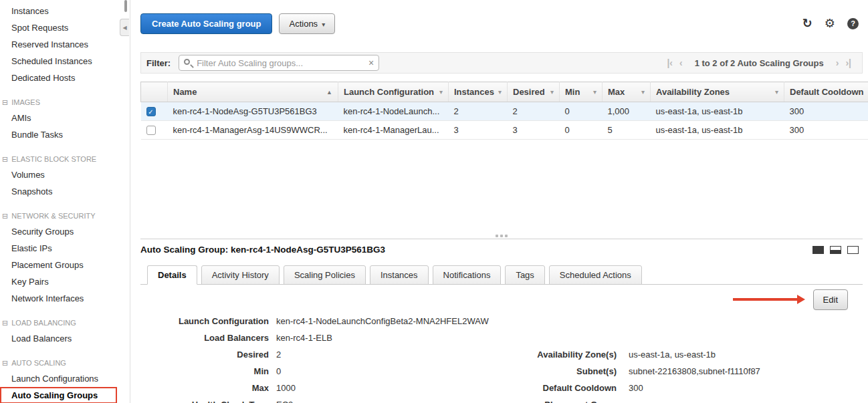  I want to click on asg-table-wrapper: Name▲ Launch Configuration▾ Instances▾ D…, so click(504, 111).